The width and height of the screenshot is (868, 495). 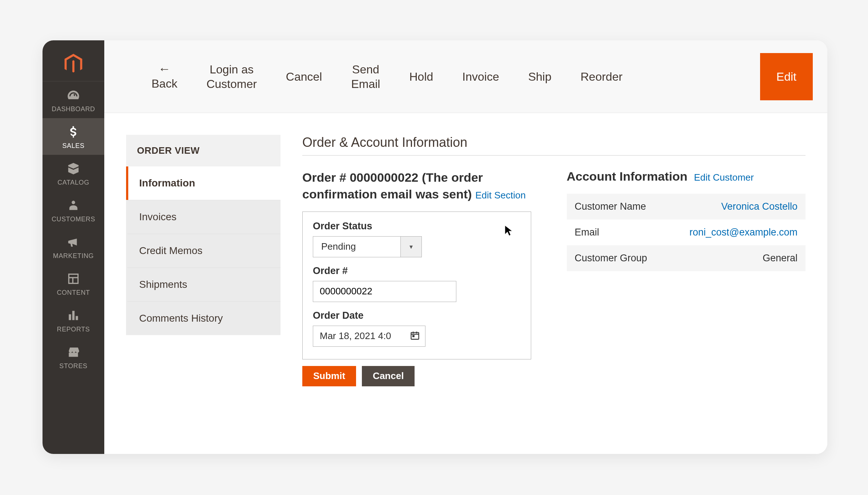 I want to click on nav-label: CONTENT, so click(x=73, y=293).